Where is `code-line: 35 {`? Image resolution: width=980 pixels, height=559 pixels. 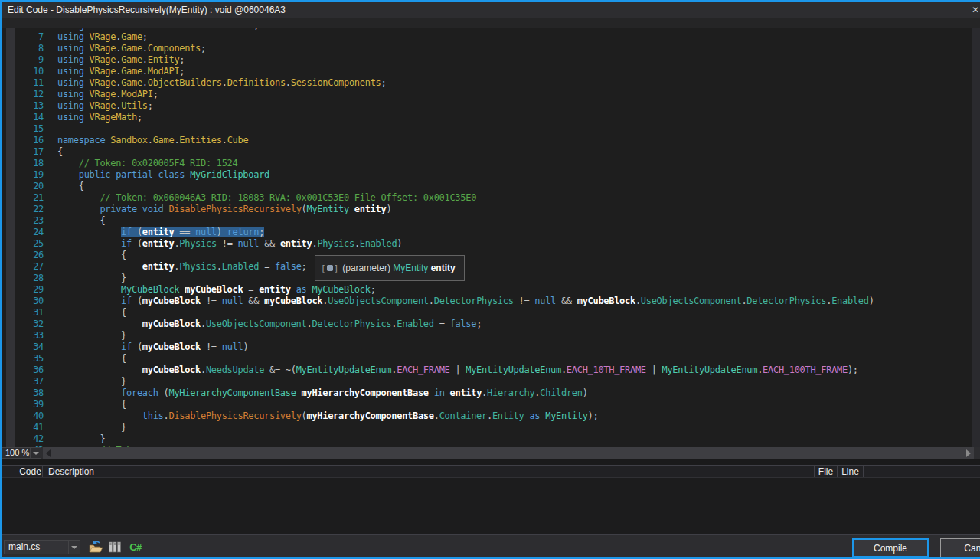 code-line: 35 { is located at coordinates (487, 358).